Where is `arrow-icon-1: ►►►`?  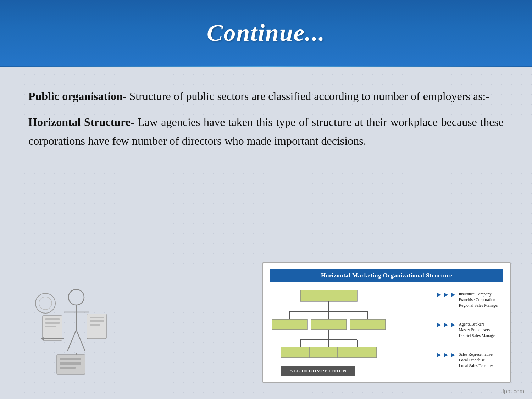
arrow-icon-1: ►►► is located at coordinates (446, 294).